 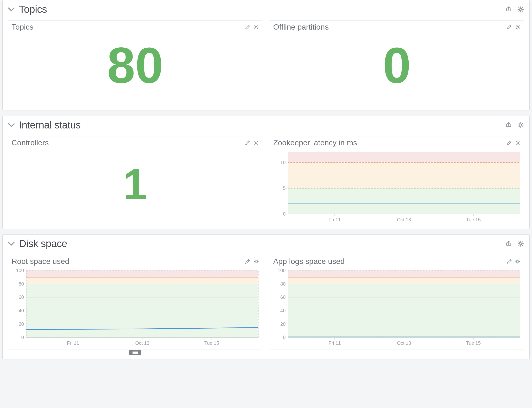 What do you see at coordinates (135, 352) in the screenshot?
I see `legend-icon` at bounding box center [135, 352].